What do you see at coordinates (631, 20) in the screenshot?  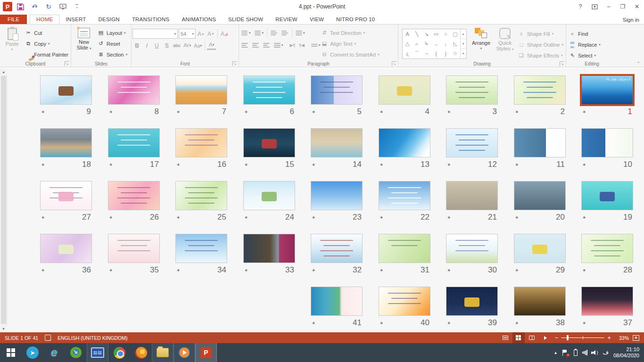 I see `sign-in-link: Sign in` at bounding box center [631, 20].